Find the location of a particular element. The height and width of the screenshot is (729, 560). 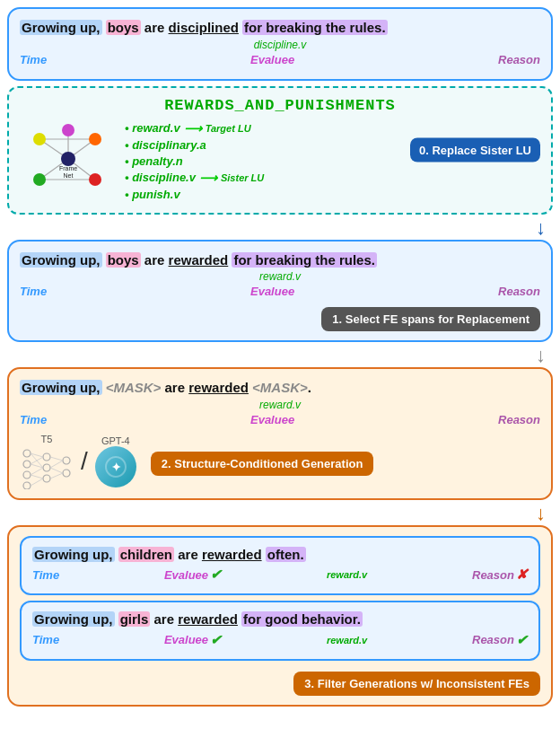

result1-lu-label: reward.v is located at coordinates (346, 575).